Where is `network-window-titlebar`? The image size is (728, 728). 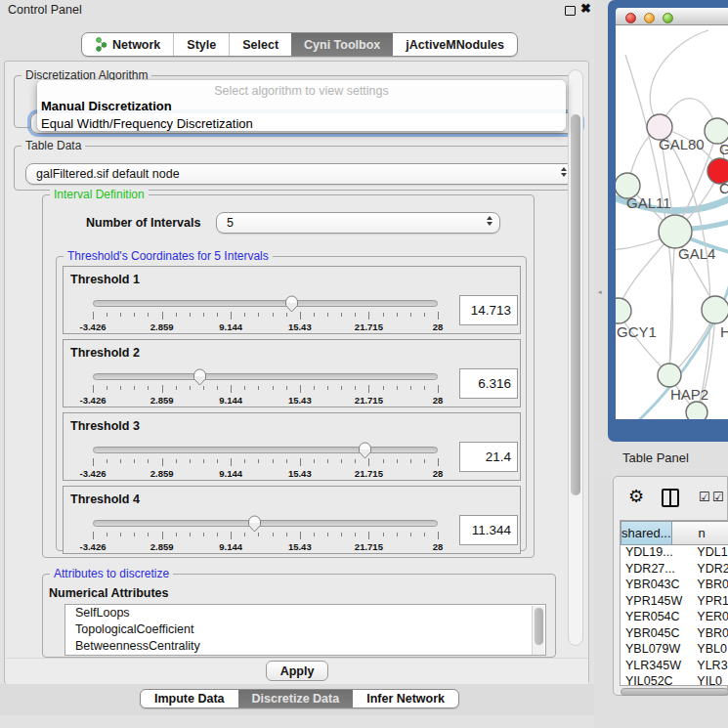 network-window-titlebar is located at coordinates (672, 17).